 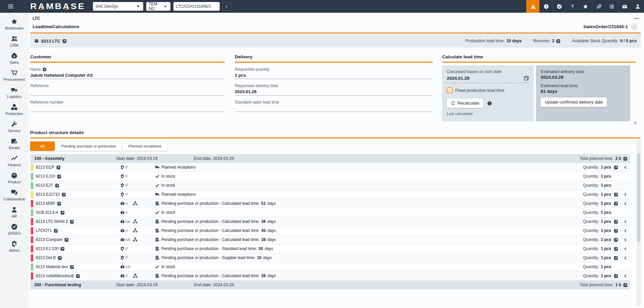 What do you see at coordinates (11, 6) in the screenshot?
I see `menu-icon` at bounding box center [11, 6].